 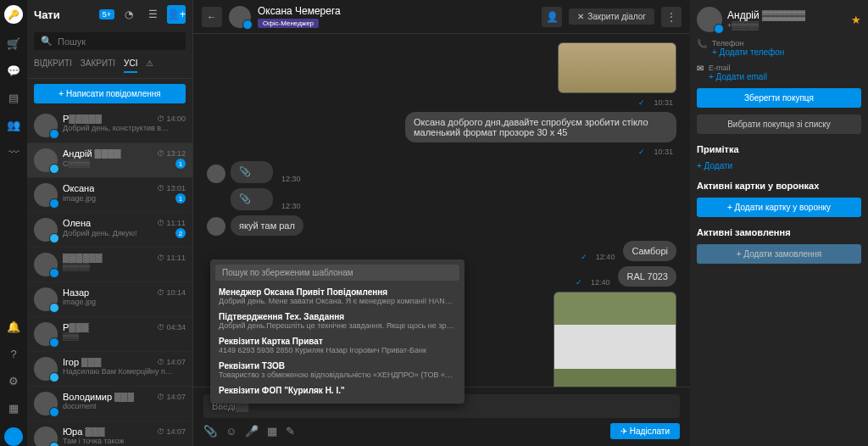 What do you see at coordinates (671, 17) in the screenshot?
I see `more-button: ⋮` at bounding box center [671, 17].